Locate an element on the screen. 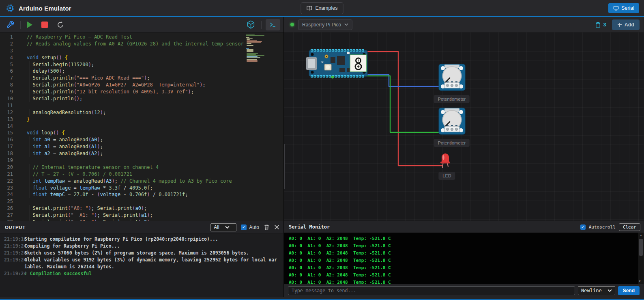 This screenshot has height=300, width=644. close-icon is located at coordinates (277, 227).